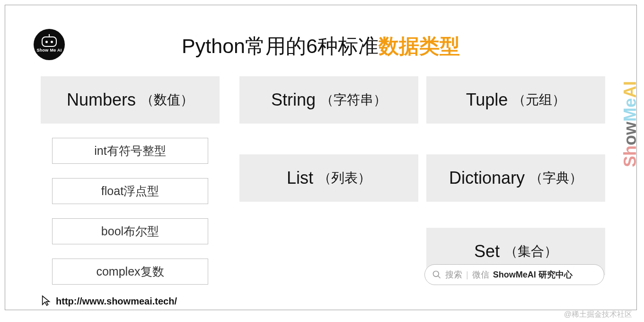  What do you see at coordinates (329, 146) in the screenshot?
I see `column-middle: String （字符串） List （列表）` at bounding box center [329, 146].